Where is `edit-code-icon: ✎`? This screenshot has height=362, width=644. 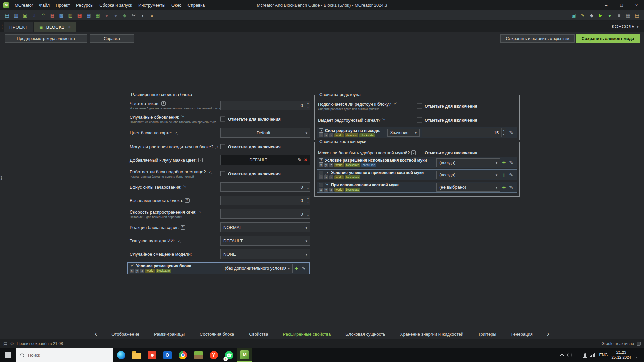 edit-code-icon: ✎ is located at coordinates (583, 15).